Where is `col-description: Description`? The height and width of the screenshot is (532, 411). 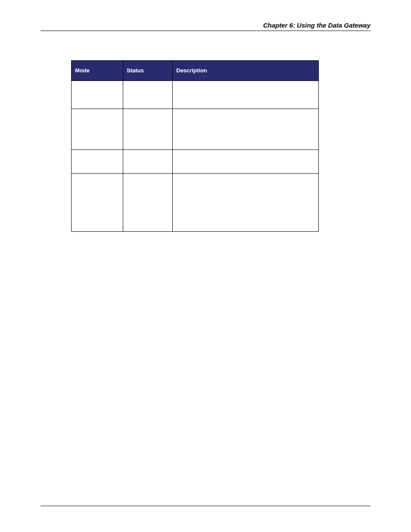 col-description: Description is located at coordinates (246, 71).